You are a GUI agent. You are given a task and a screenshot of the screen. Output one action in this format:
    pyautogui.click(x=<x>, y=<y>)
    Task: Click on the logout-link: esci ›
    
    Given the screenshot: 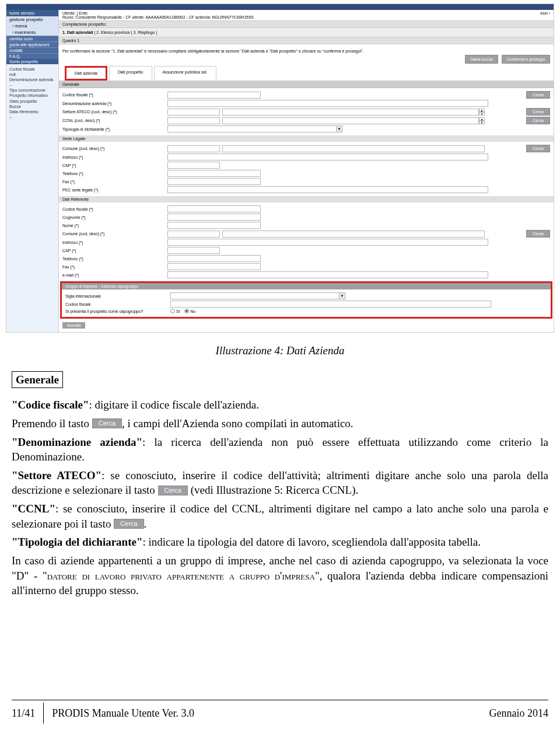 What is the action you would take?
    pyautogui.click(x=545, y=15)
    